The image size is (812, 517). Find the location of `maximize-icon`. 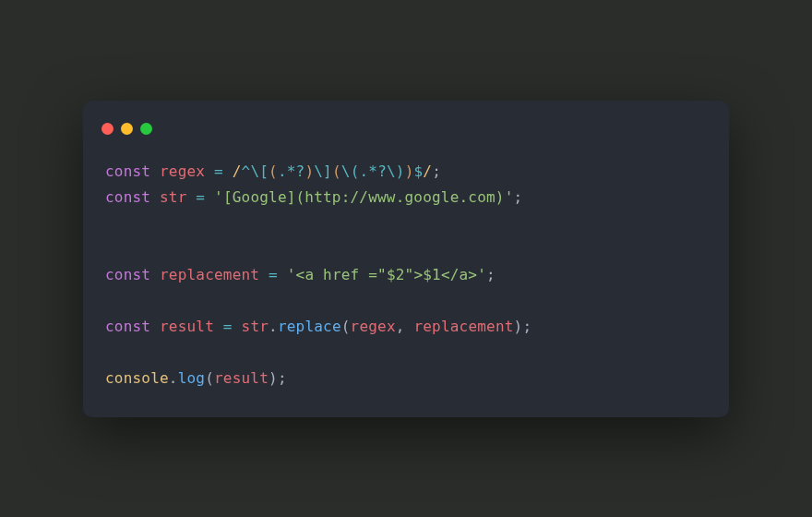

maximize-icon is located at coordinates (146, 129).